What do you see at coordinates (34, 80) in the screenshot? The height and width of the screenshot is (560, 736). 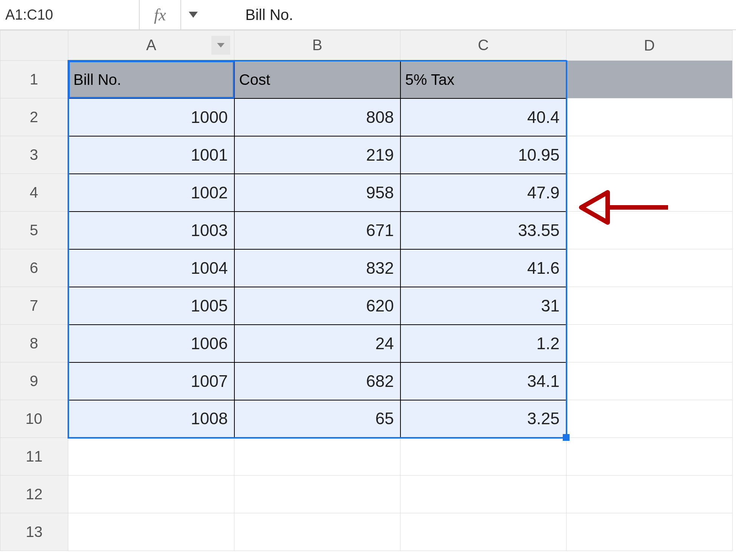 I see `row-header: 1` at bounding box center [34, 80].